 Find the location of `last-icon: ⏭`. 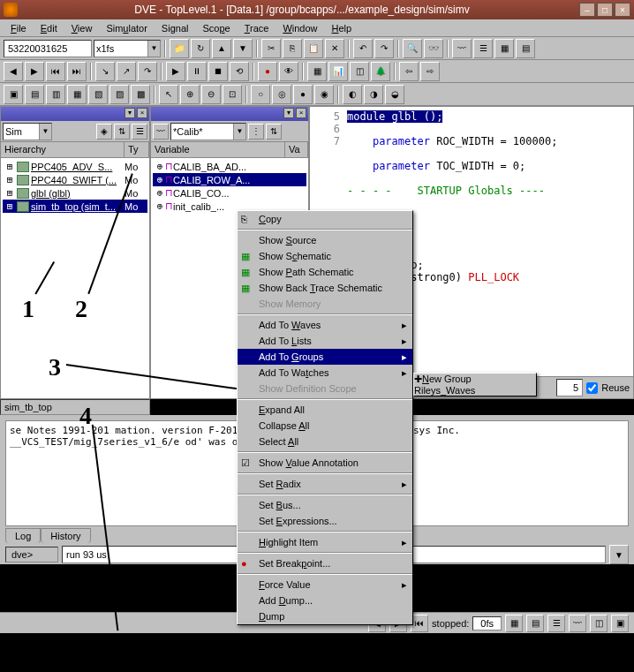

last-icon: ⏭ is located at coordinates (77, 72).